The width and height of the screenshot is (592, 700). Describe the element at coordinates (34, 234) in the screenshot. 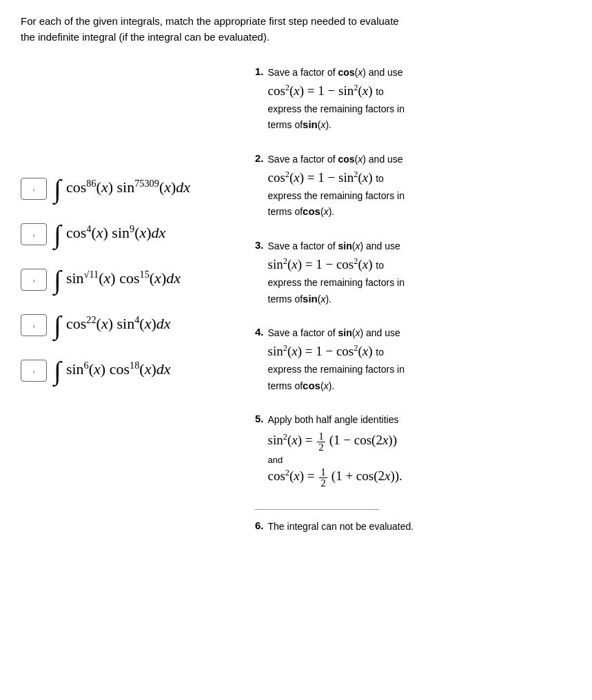

I see `dropdown-2: ›` at that location.